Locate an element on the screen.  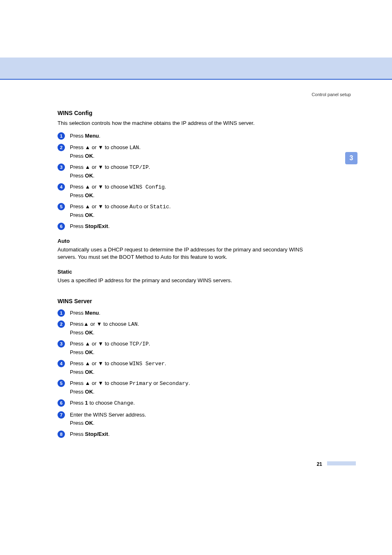
wins-server-heading: WINS Server is located at coordinates (189, 302).